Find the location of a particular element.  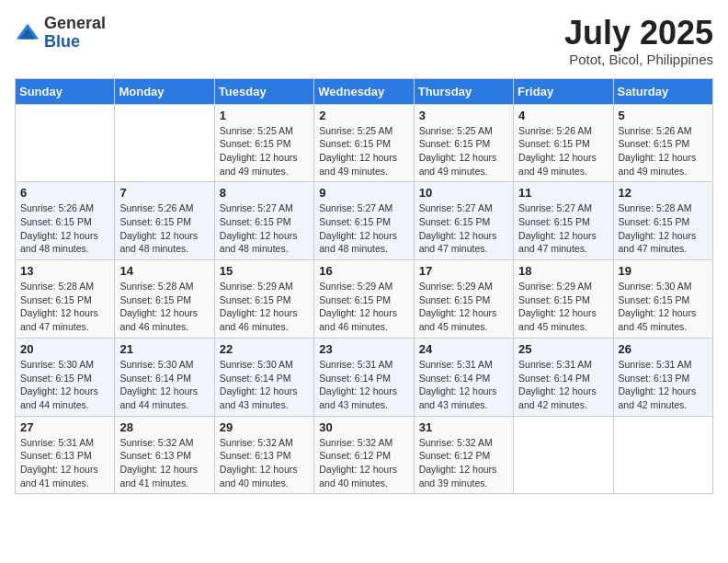

day-number: 6 is located at coordinates (64, 193).